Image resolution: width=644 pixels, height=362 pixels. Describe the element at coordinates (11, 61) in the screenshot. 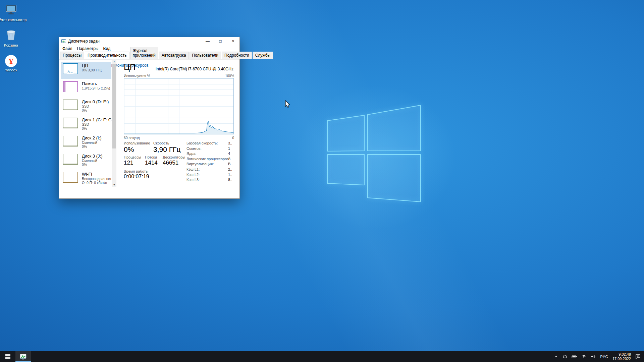

I see `yandex-icon: Y` at that location.